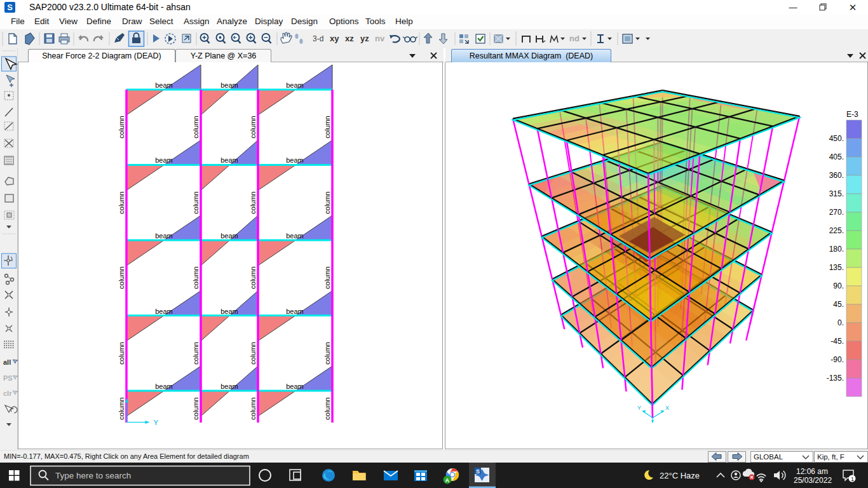 The width and height of the screenshot is (868, 488). Describe the element at coordinates (334, 38) in the screenshot. I see `svg-text: xy` at that location.